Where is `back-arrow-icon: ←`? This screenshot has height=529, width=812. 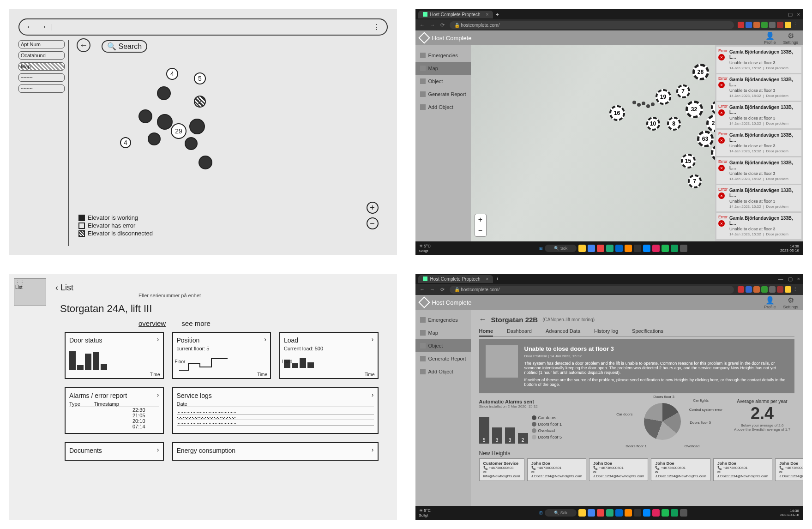 back-arrow-icon: ← is located at coordinates (30, 27).